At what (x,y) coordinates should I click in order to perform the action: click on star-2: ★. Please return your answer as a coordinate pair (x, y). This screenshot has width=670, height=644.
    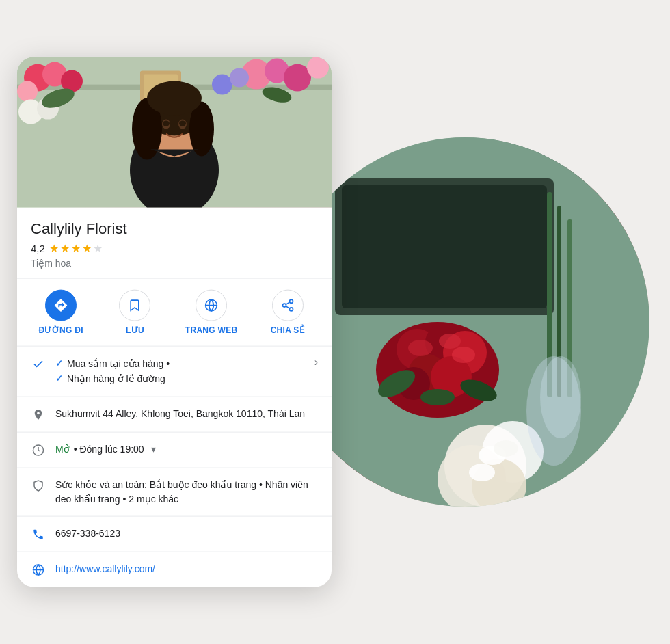
    Looking at the image, I should click on (65, 249).